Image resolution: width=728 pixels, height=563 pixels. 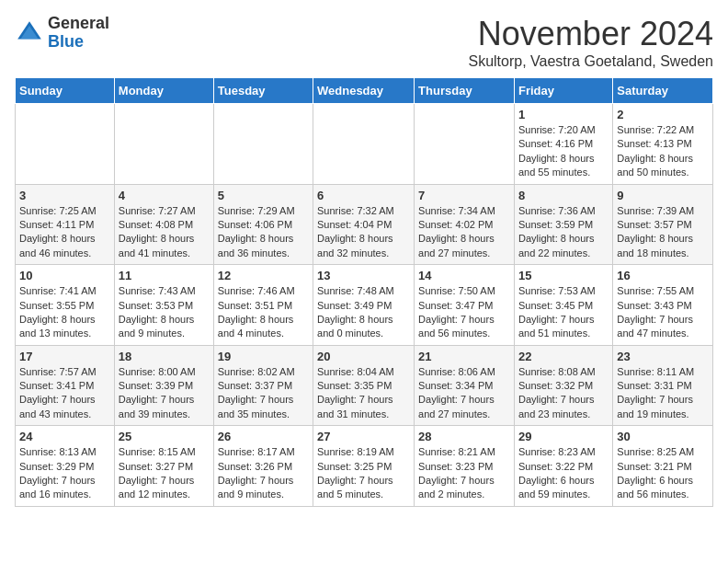 I want to click on weekday-header-tuesday: Tuesday, so click(x=263, y=91).